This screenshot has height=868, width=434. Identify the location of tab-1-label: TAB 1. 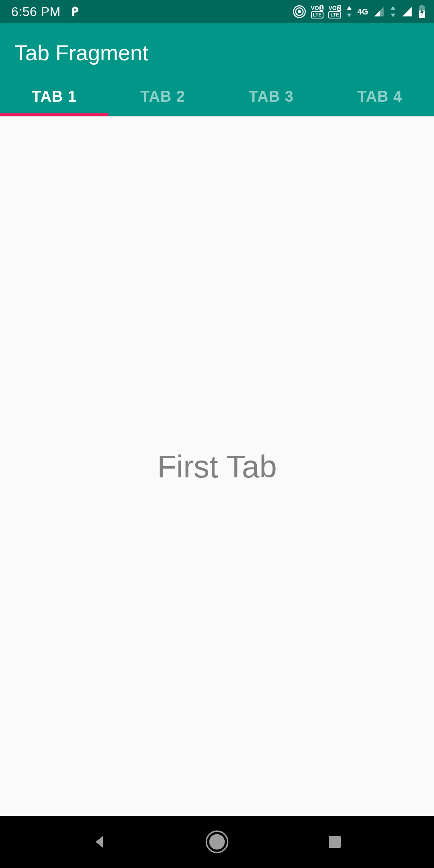
(54, 96).